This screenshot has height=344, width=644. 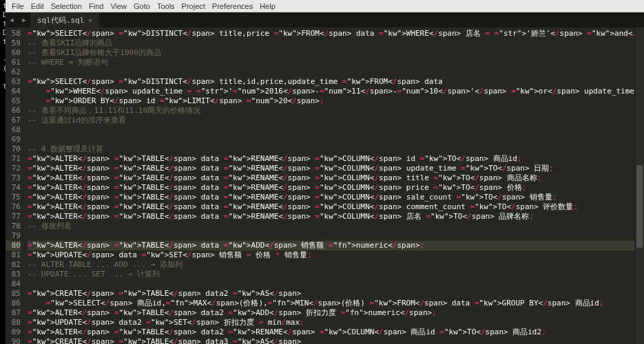 I want to click on code-line: ="kw">UPDATE</span> data2 ="kw">SET</spa…, so click(x=336, y=323).